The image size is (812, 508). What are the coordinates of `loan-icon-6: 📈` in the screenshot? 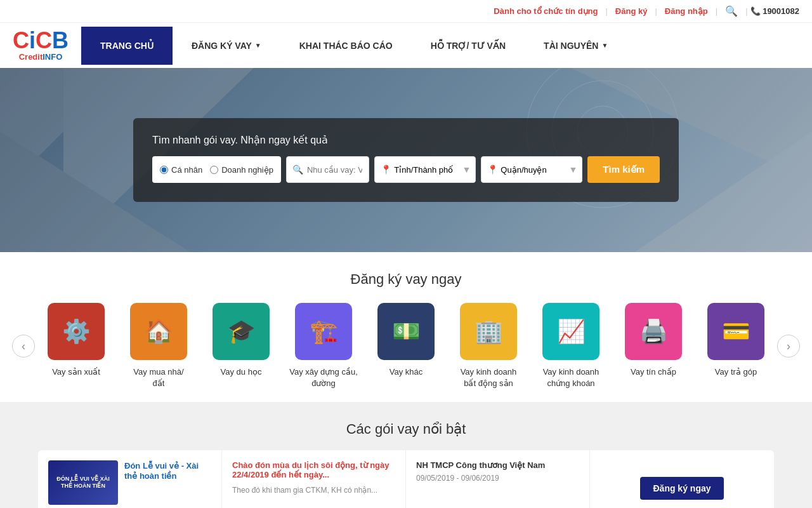 It's located at (571, 331).